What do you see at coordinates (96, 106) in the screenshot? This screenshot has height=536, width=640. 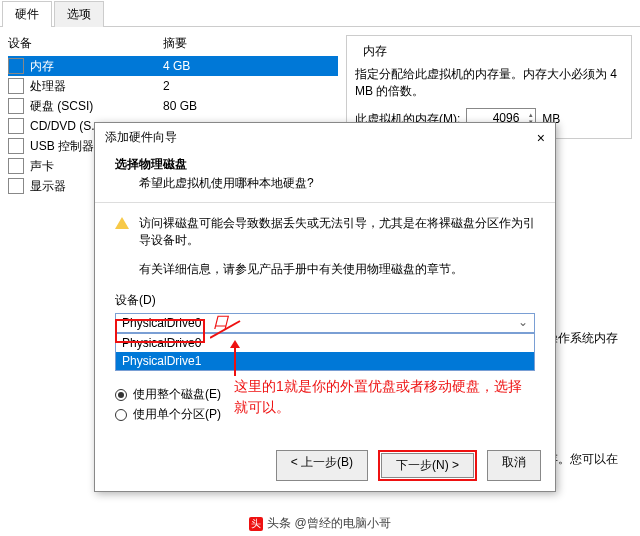 I see `device-name: 硬盘 (SCSI)` at bounding box center [96, 106].